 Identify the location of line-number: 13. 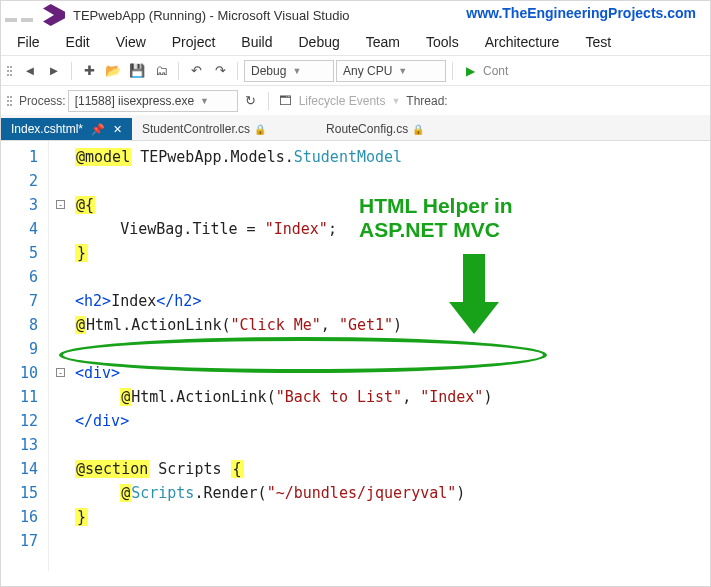
(20, 445).